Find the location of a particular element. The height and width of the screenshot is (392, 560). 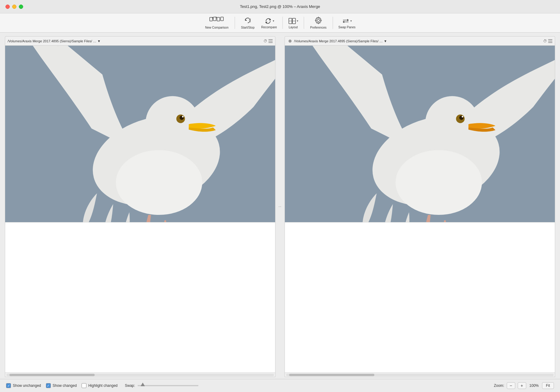

preferences-label: Preferences is located at coordinates (318, 27).